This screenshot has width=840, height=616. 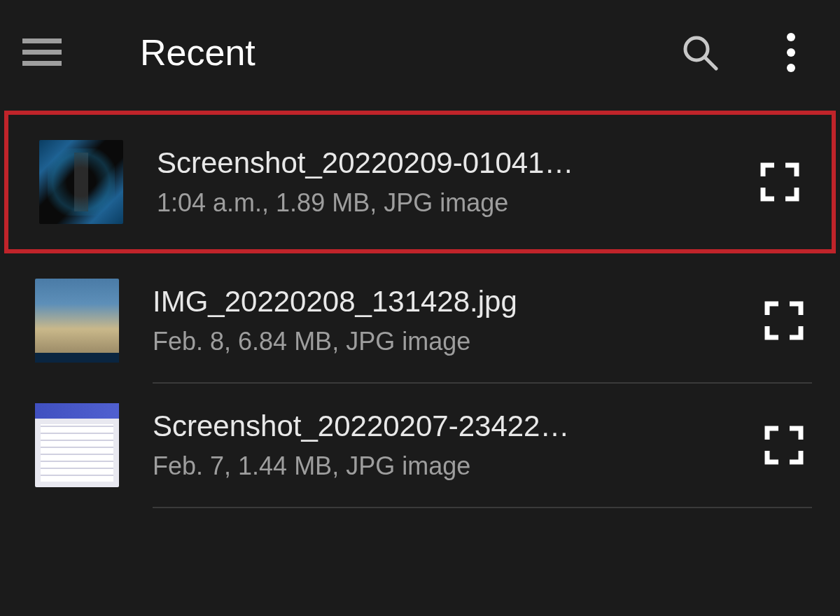 I want to click on page-title: Recent, so click(x=410, y=52).